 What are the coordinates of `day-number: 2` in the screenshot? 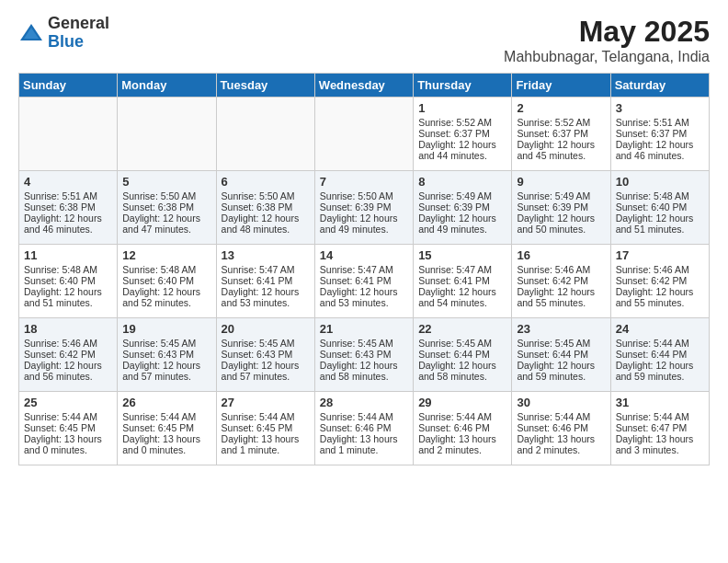 It's located at (561, 109).